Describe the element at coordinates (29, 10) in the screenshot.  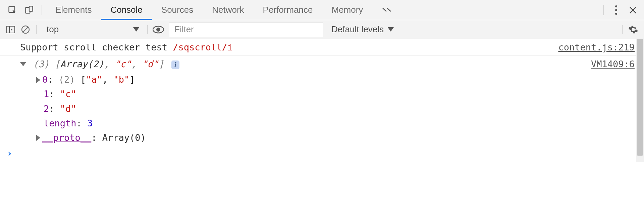
I see `device-toolbar-icon` at that location.